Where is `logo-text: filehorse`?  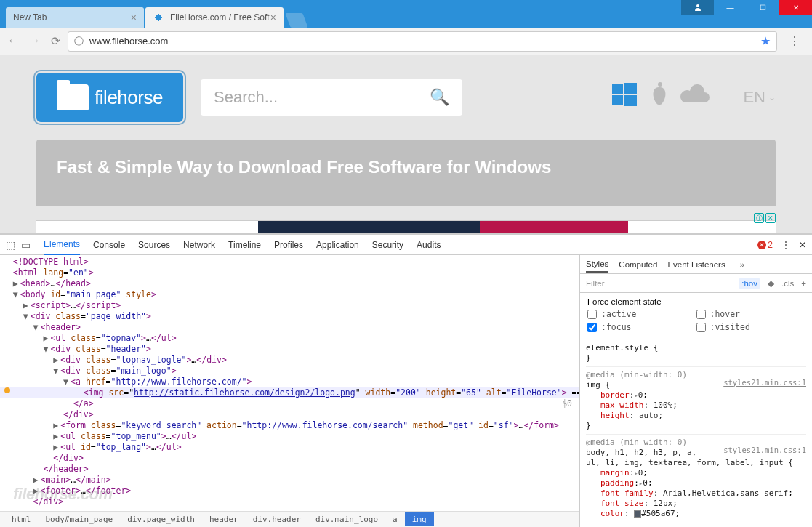
logo-text: filehorse is located at coordinates (129, 97).